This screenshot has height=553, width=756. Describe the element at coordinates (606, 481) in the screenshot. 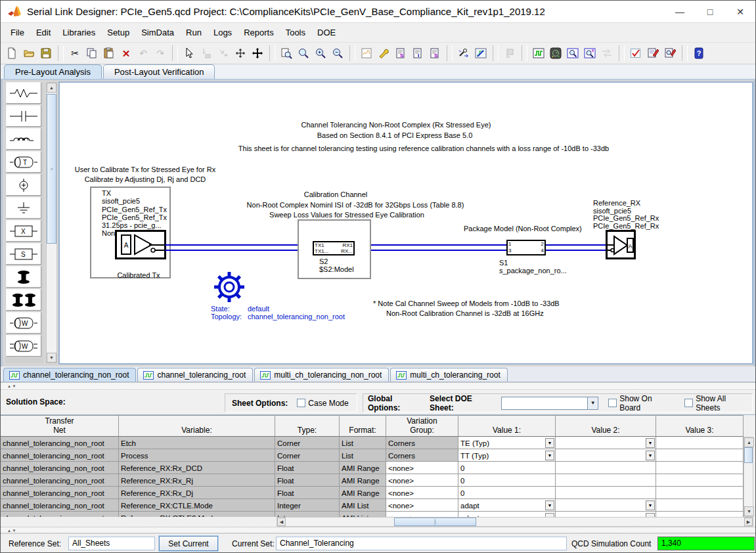

I see `cell-value2` at that location.